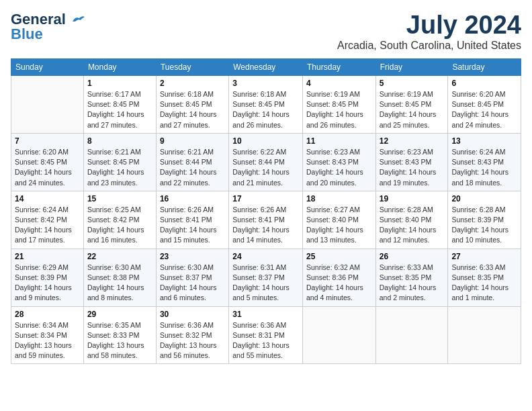 This screenshot has height=411, width=532. Describe the element at coordinates (48, 277) in the screenshot. I see `table-row: 21 Sunrise: 6:29 AMSunset: 8:39 PMDaylig…` at that location.